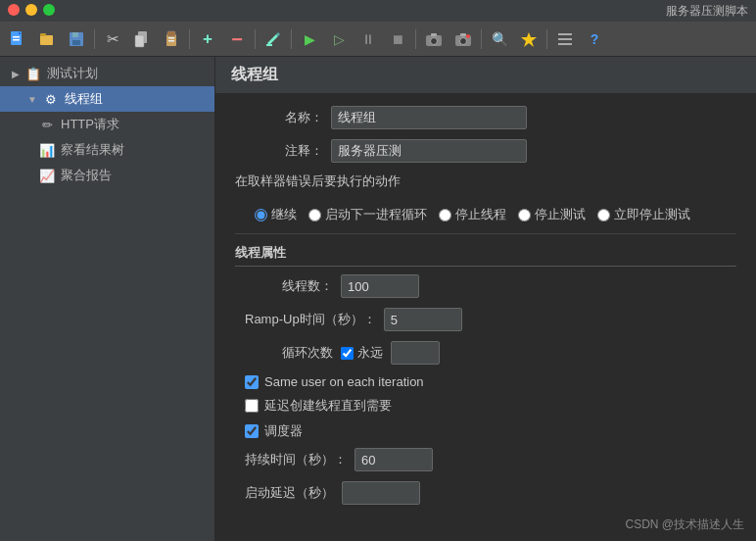  Describe the element at coordinates (486, 406) in the screenshot. I see `delay-thread-row: 延迟创建线程直到需要` at that location.